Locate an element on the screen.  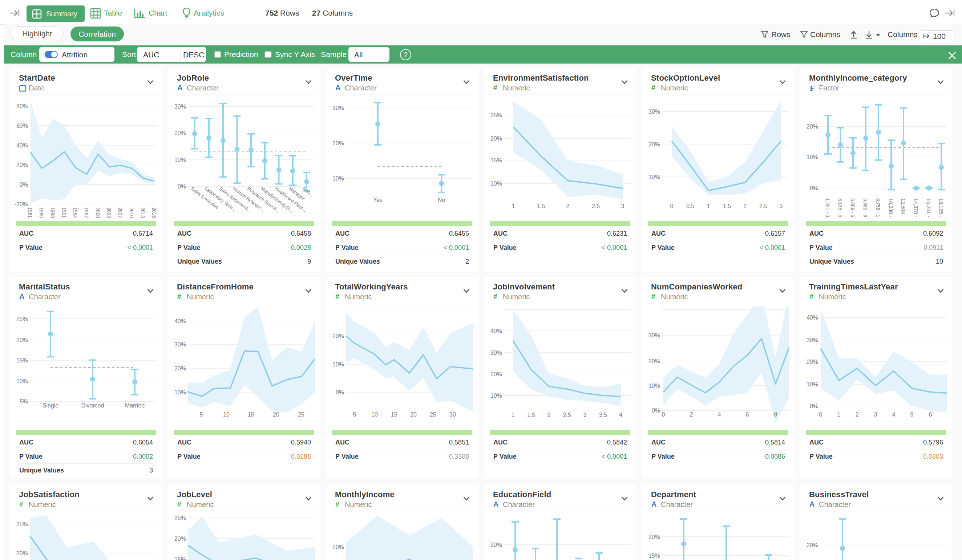
svg-text: 0.5 is located at coordinates (690, 206).